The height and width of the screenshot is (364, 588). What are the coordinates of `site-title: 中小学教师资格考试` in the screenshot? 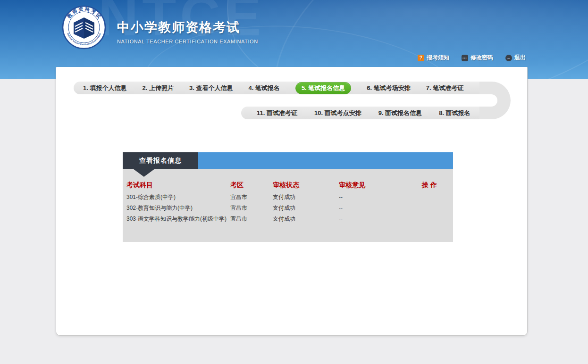 It's located at (188, 27).